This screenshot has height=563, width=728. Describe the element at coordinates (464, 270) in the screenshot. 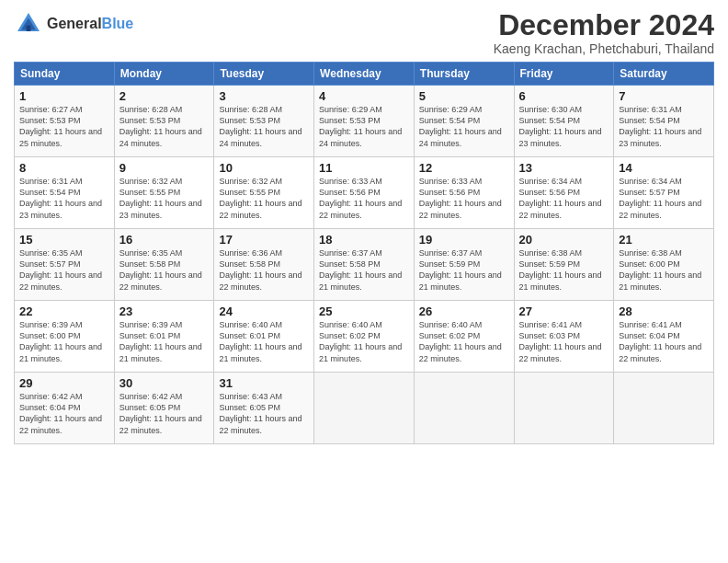

I see `day-info: Sunrise: 6:37 AM Sunset: 5:59 PM Dayligh…` at that location.